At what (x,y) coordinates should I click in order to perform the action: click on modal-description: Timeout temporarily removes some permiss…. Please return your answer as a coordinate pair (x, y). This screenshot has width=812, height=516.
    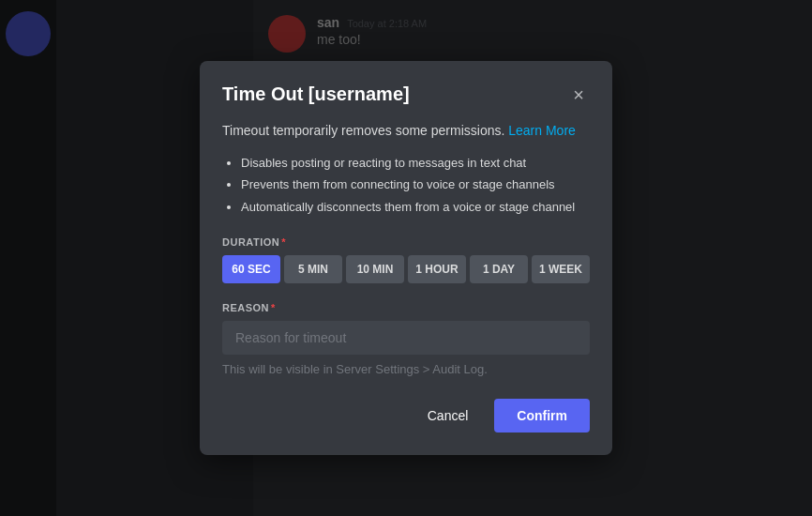
    Looking at the image, I should click on (406, 131).